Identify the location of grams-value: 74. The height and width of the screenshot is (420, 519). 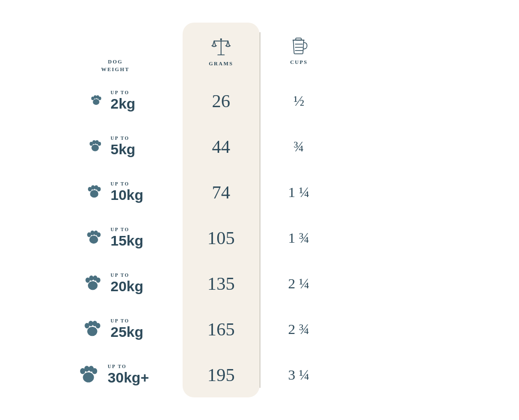
(221, 192).